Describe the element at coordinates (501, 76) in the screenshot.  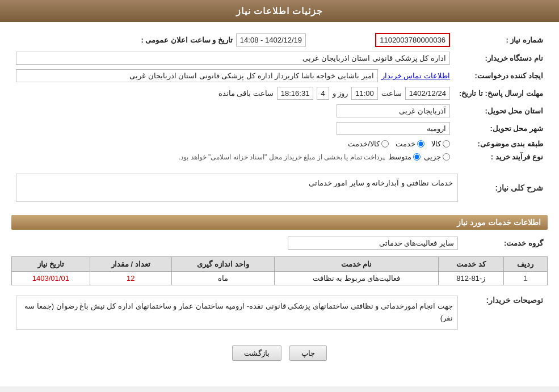
I see `creator-label: ایجاد کننده درخواست:` at that location.